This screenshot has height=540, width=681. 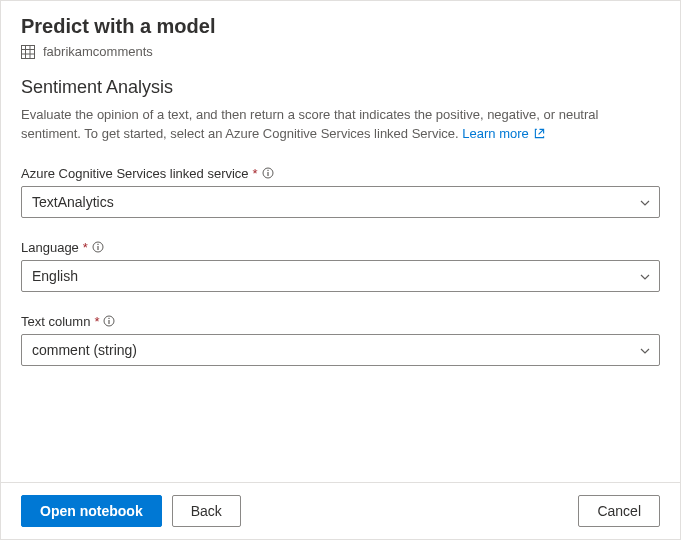 I want to click on dataset-row: fabrikamcomments, so click(x=340, y=52).